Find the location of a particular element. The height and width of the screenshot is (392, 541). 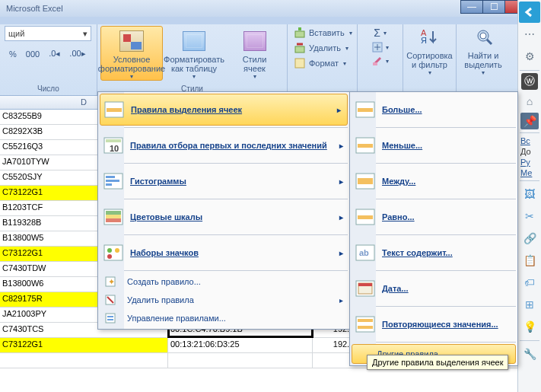

number-group: щий▾ % 000 .0◂ .00▸ Число is located at coordinates (49, 59).